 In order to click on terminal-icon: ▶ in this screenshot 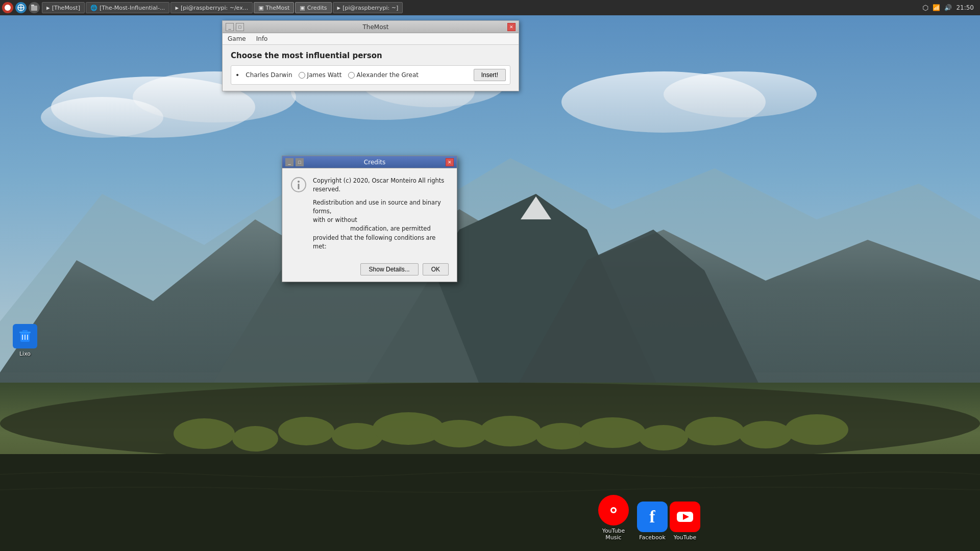, I will do `click(48, 8)`.